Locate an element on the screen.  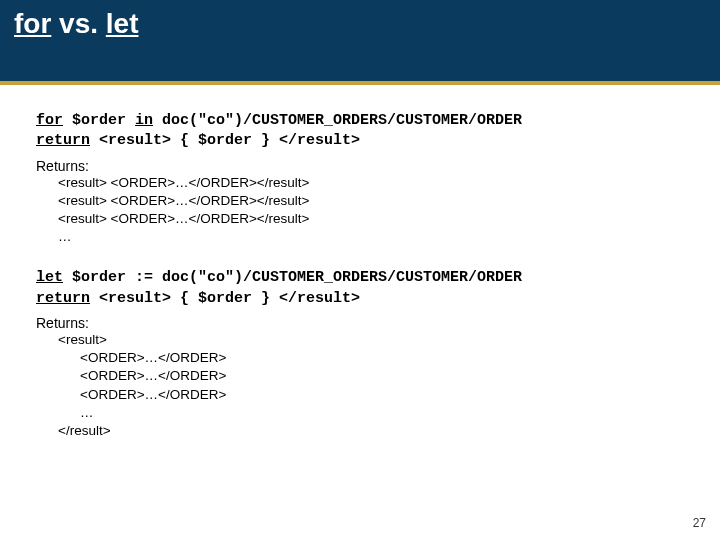
result-line: </result> is located at coordinates (371, 431).